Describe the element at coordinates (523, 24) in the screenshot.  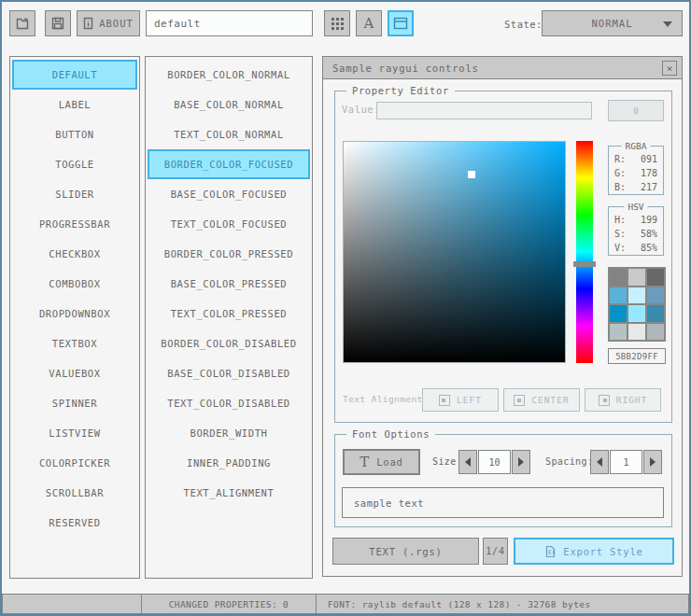
I see `state-label: State:` at that location.